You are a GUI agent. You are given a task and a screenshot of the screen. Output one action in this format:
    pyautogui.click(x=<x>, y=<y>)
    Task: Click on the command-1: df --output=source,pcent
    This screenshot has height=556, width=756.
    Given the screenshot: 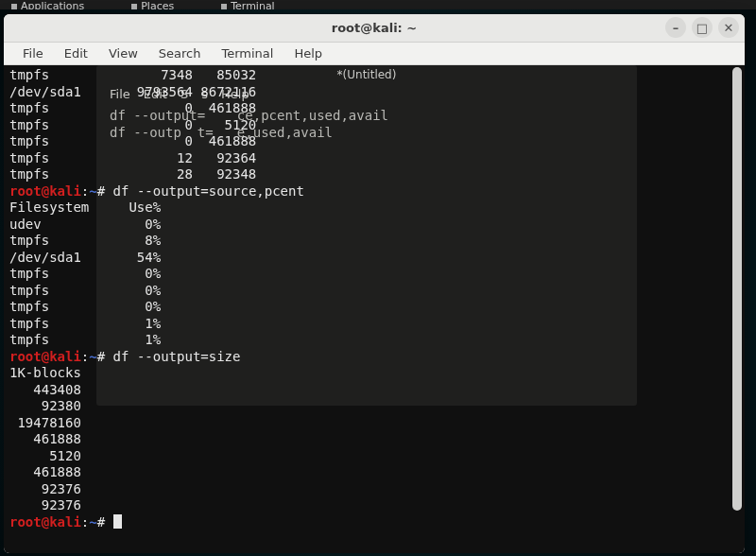 What is the action you would take?
    pyautogui.click(x=209, y=191)
    